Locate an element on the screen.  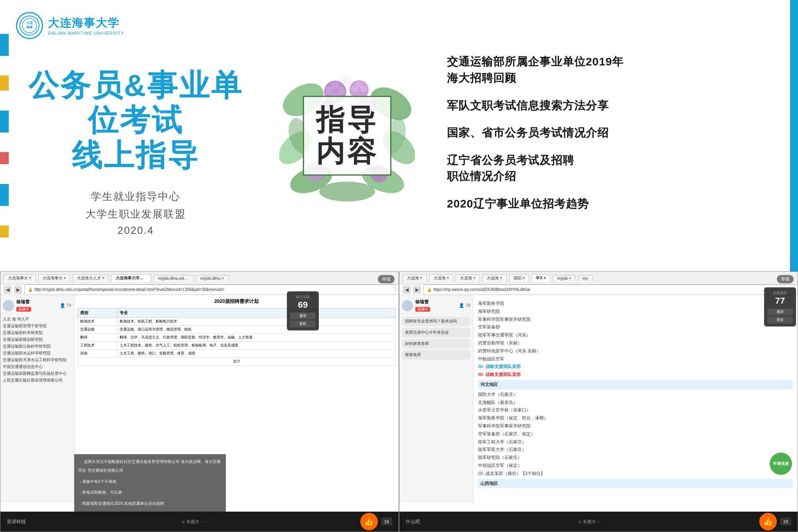
report-btn-left: 举报 is located at coordinates (386, 279).